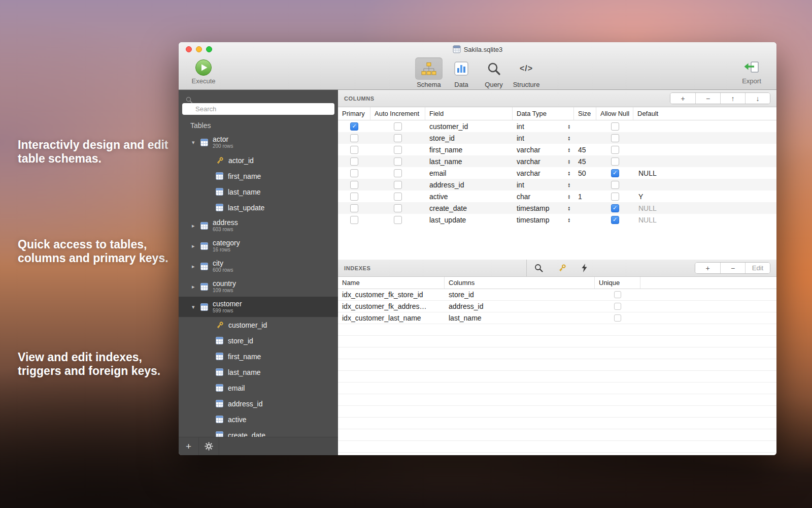  I want to click on columns-row: store_idint▴▾, so click(557, 138).